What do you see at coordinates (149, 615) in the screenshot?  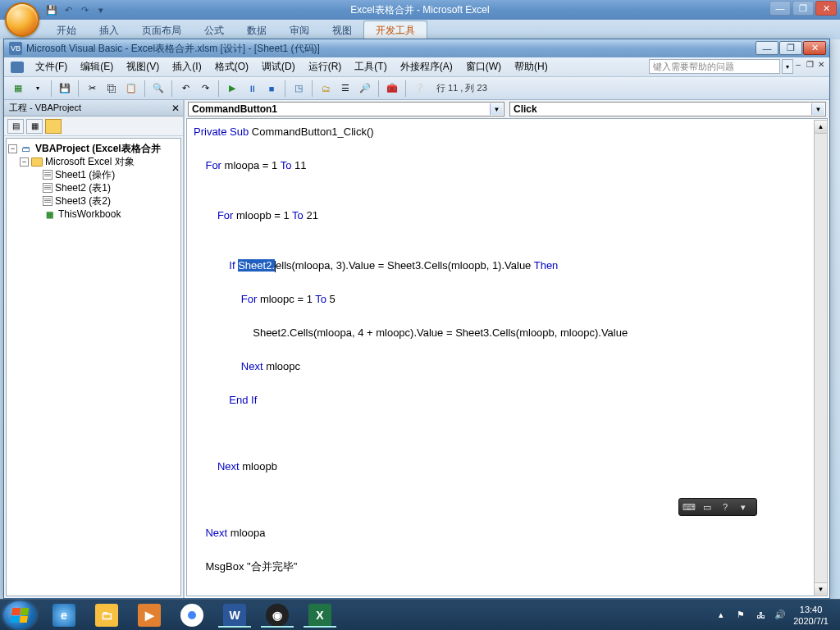 I see `taskbar-media: ▶` at bounding box center [149, 615].